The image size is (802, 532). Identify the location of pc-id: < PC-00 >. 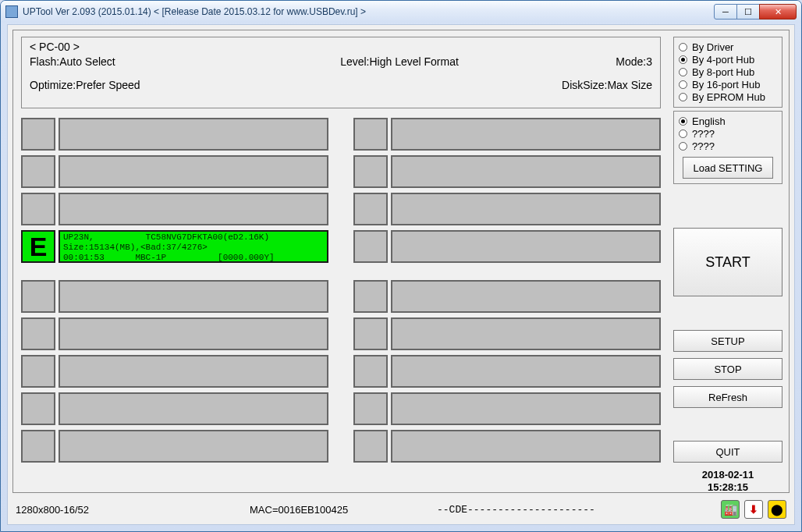
(341, 47).